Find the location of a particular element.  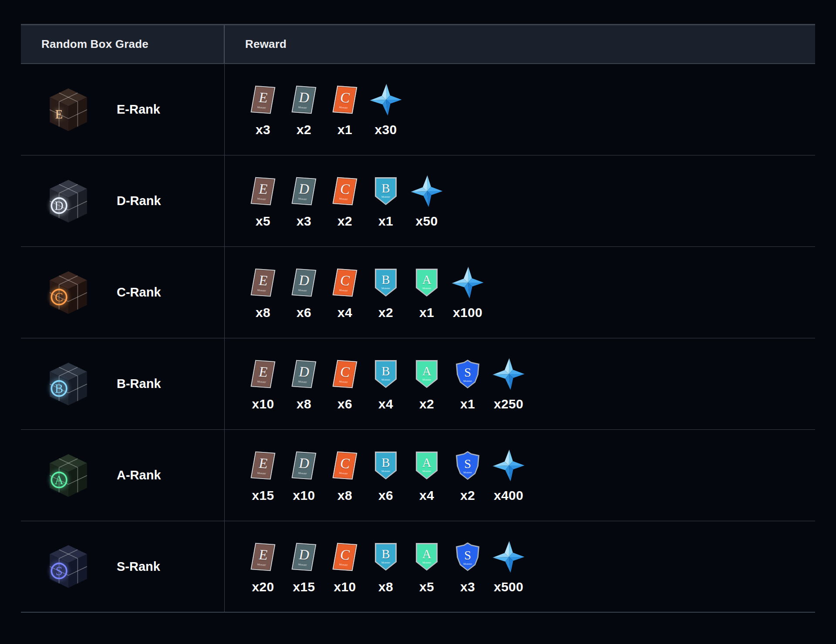

reward-item: x500 is located at coordinates (509, 567).